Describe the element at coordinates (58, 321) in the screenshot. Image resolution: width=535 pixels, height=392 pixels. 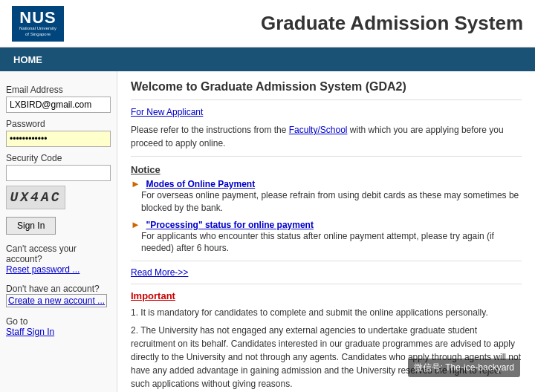
I see `go-to-text: Go to` at that location.